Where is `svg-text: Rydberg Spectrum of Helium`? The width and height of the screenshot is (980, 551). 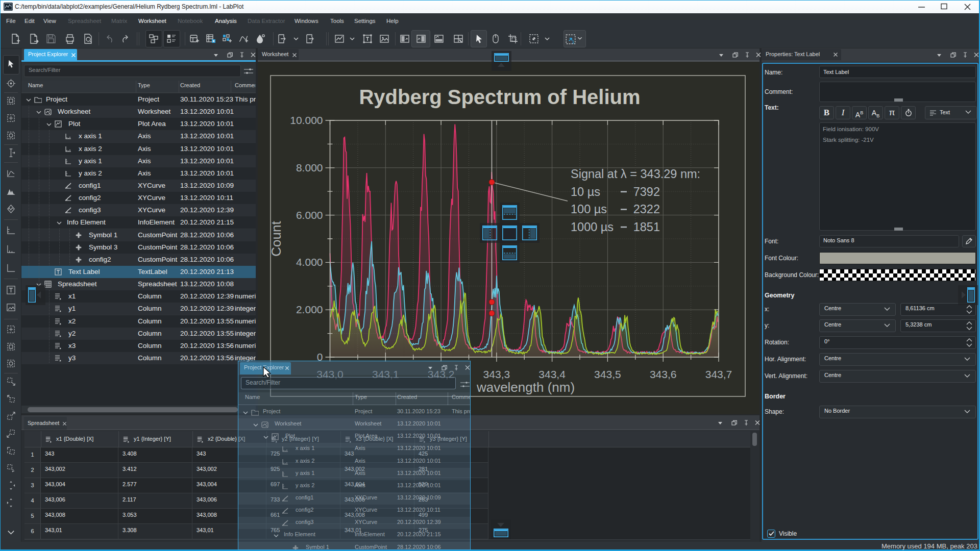 svg-text: Rydberg Spectrum of Helium is located at coordinates (499, 97).